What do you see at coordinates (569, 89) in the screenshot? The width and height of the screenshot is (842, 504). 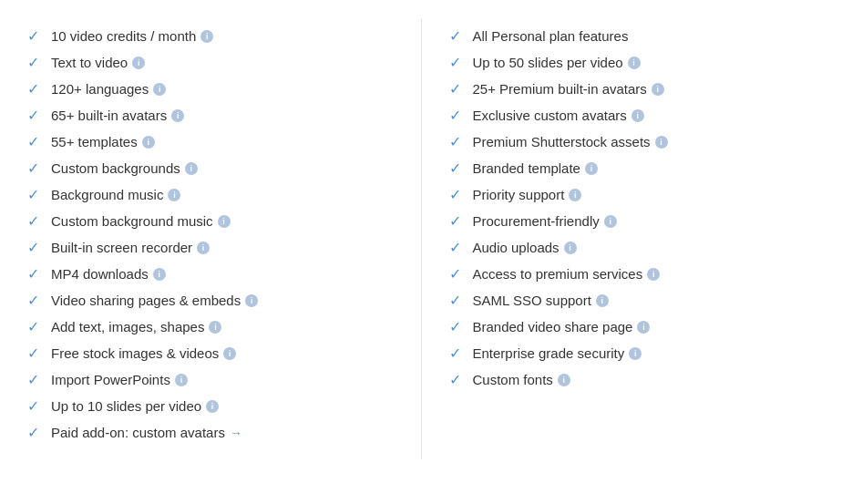 I see `feature-label: 25+ Premium built-in avatarsi` at bounding box center [569, 89].